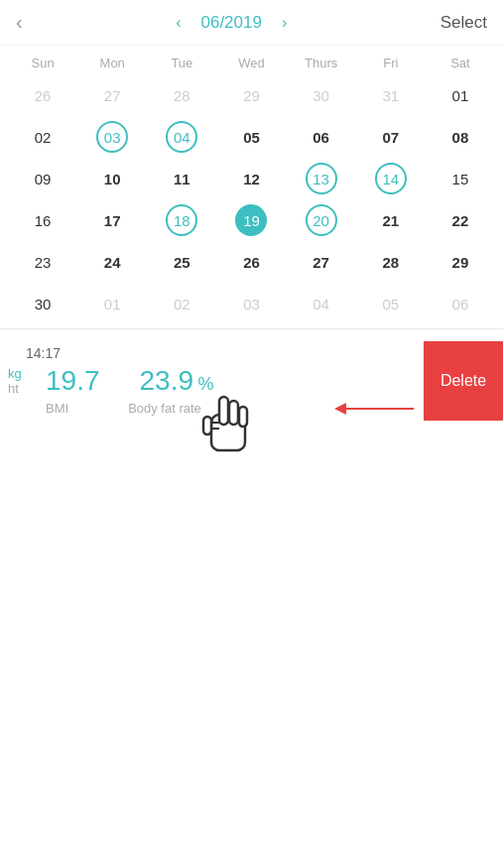 This screenshot has width=503, height=868. Describe the element at coordinates (252, 329) in the screenshot. I see `calendar-divider` at that location.